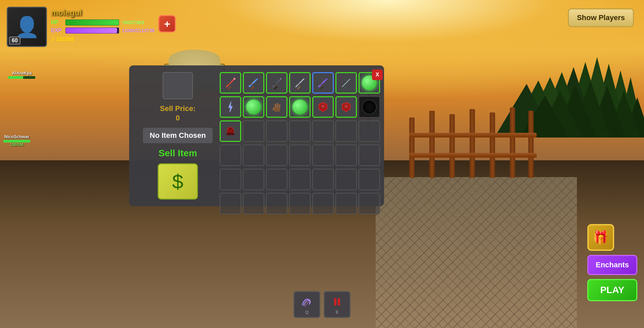 The height and width of the screenshot is (328, 644). Describe the element at coordinates (307, 305) in the screenshot. I see `hotbar-slot-q: Q` at that location.